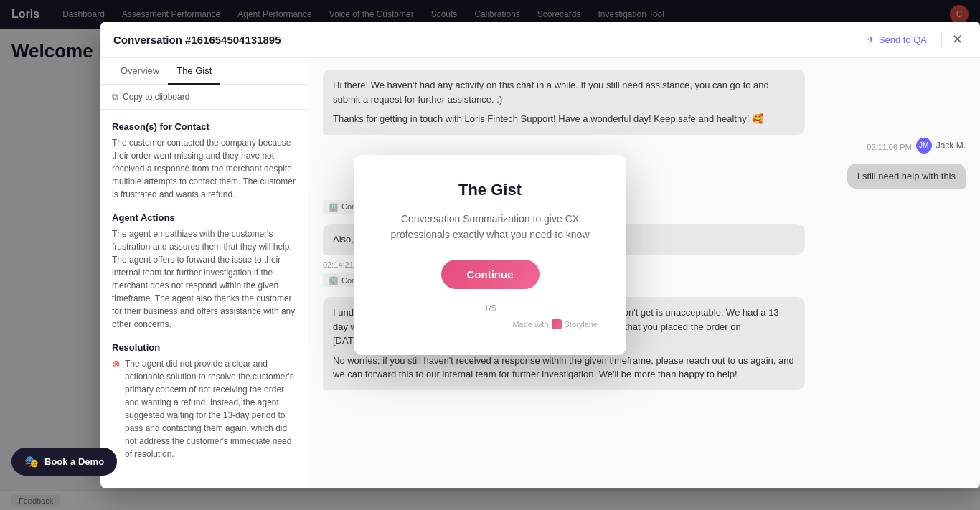  What do you see at coordinates (490, 227) in the screenshot?
I see `gist-modal-description: Conversation Summarization to give CX pr…` at bounding box center [490, 227].